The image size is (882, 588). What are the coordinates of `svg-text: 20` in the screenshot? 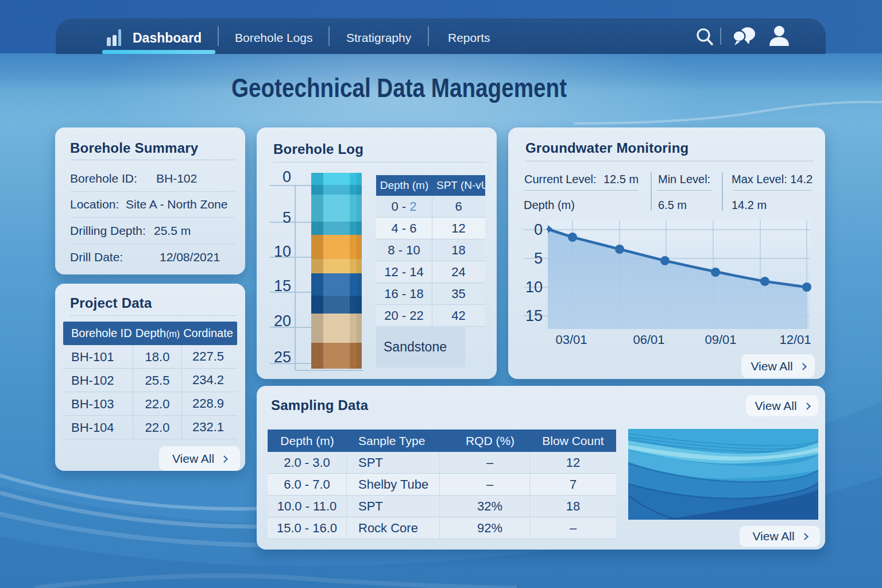 It's located at (283, 321).